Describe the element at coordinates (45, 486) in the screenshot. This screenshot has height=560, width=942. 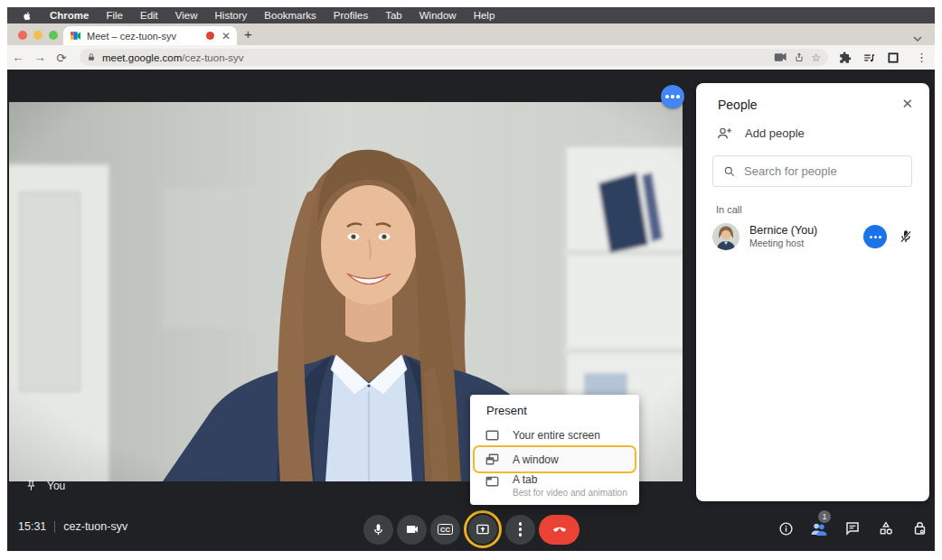
I see `pinned-self-label: You` at that location.